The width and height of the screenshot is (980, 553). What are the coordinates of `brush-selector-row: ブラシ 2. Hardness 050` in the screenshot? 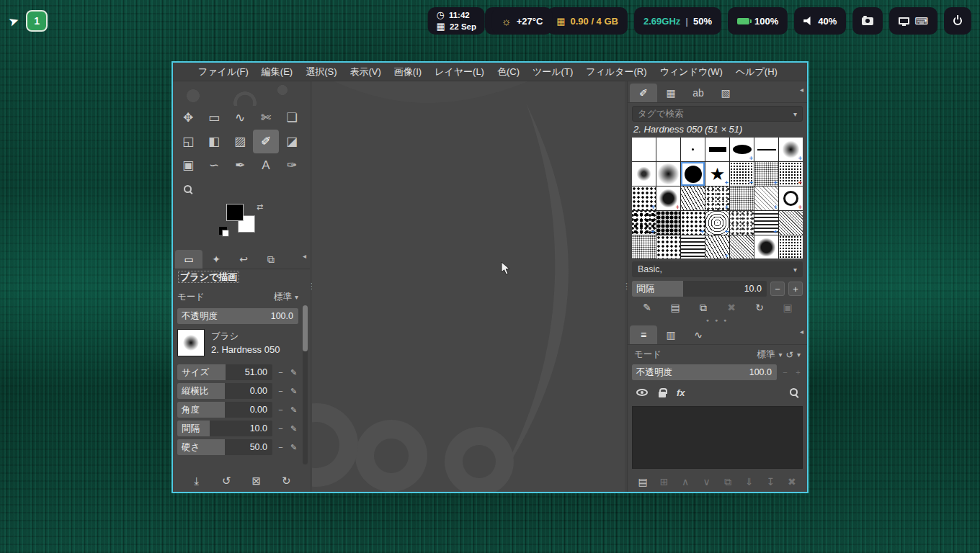 It's located at (238, 343).